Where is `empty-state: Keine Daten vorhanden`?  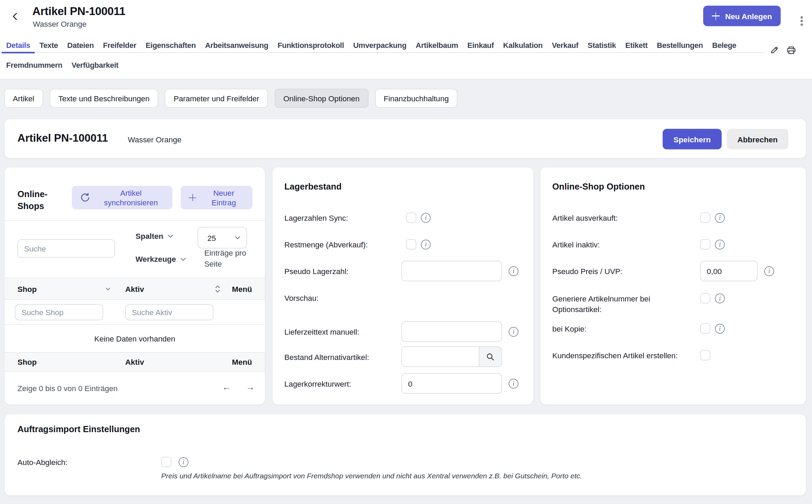 empty-state: Keine Daten vorhanden is located at coordinates (135, 339).